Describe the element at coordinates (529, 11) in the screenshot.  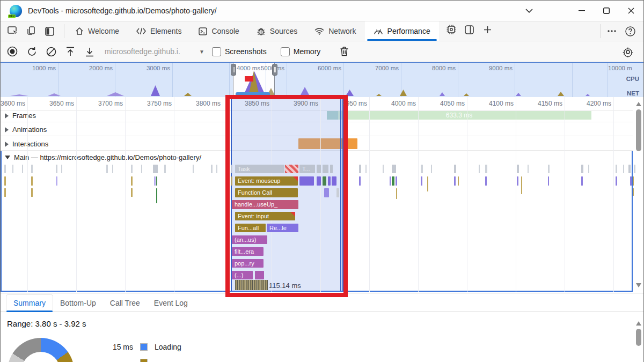
I see `chevron-down-icon` at that location.